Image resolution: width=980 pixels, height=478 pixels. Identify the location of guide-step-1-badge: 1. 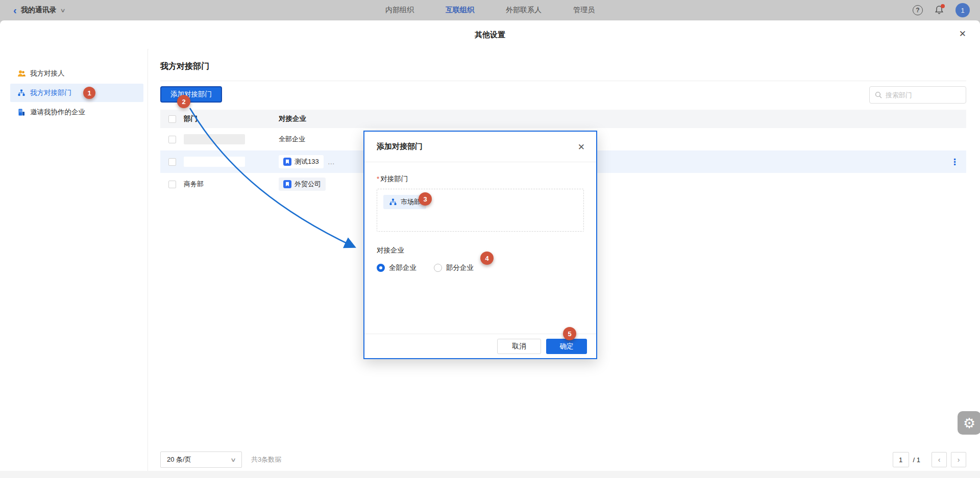
(89, 93).